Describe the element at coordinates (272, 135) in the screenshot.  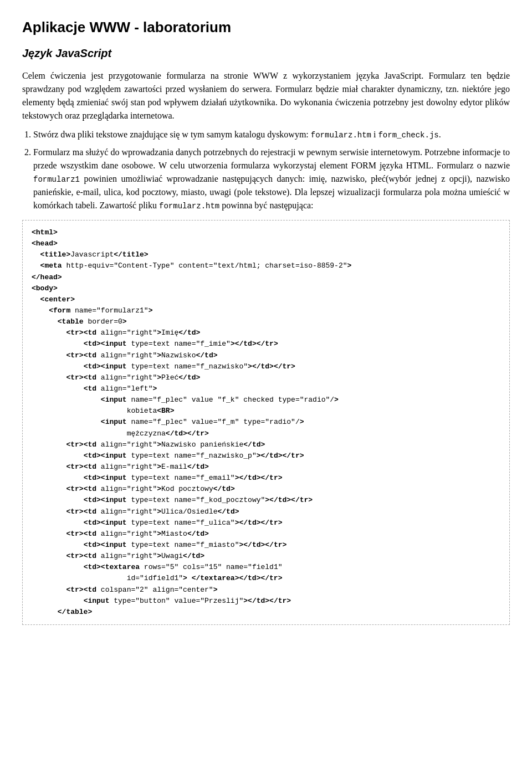
I see `task-item-1: Stwórz dwa pliki tekstowe znajdujące się…` at that location.